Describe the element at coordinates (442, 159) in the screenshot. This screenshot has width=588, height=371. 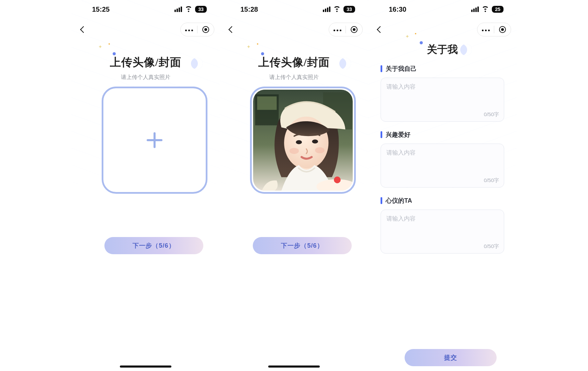
I see `section-hobby: 兴趣爱好 请输入内容 0/50字` at that location.